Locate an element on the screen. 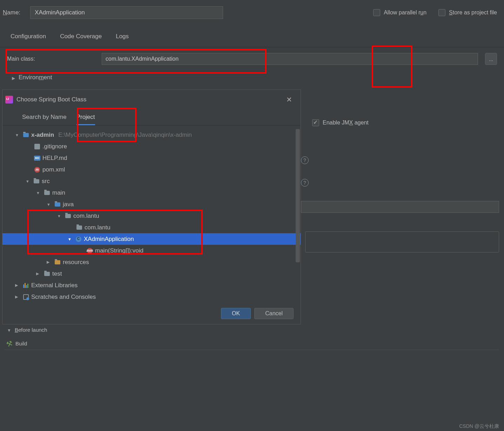  ok-button: OK is located at coordinates (236, 314).